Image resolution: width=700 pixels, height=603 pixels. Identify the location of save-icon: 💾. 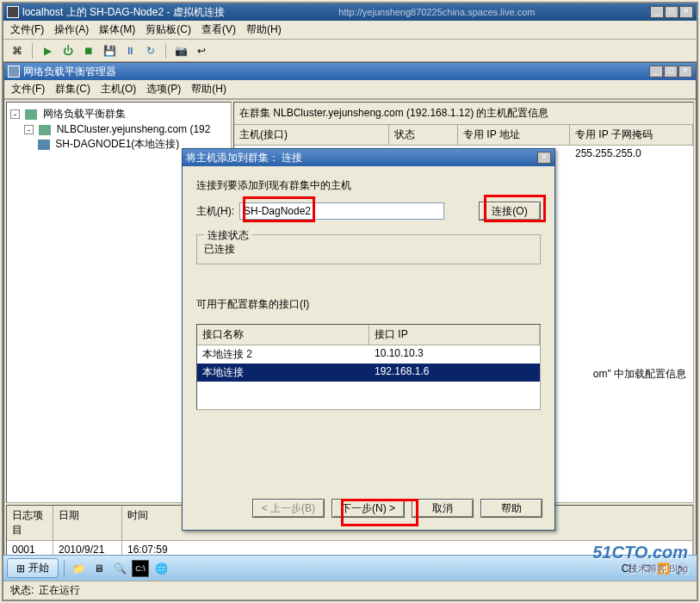
(109, 51).